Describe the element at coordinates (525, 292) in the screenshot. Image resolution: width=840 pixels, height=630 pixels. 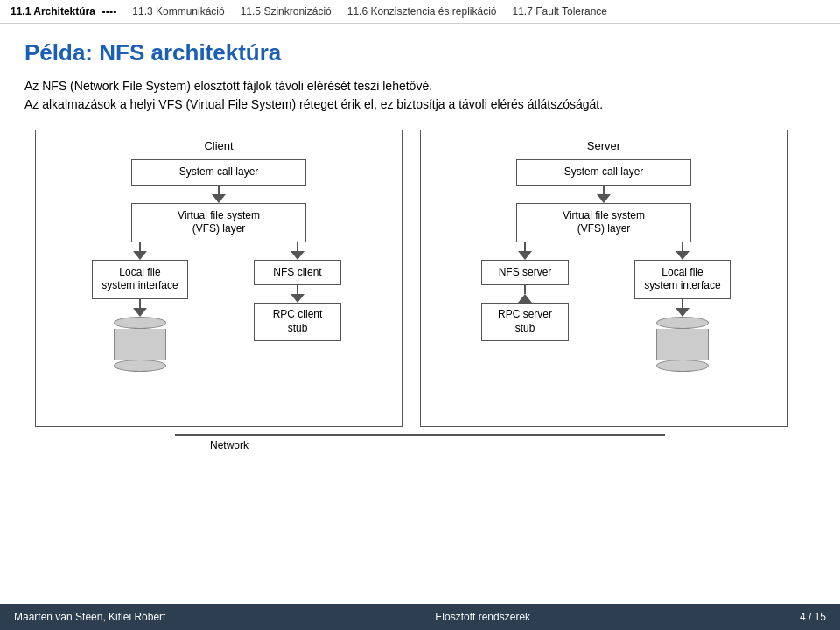
I see `server-left-col: NFS server RPC serverstub` at that location.